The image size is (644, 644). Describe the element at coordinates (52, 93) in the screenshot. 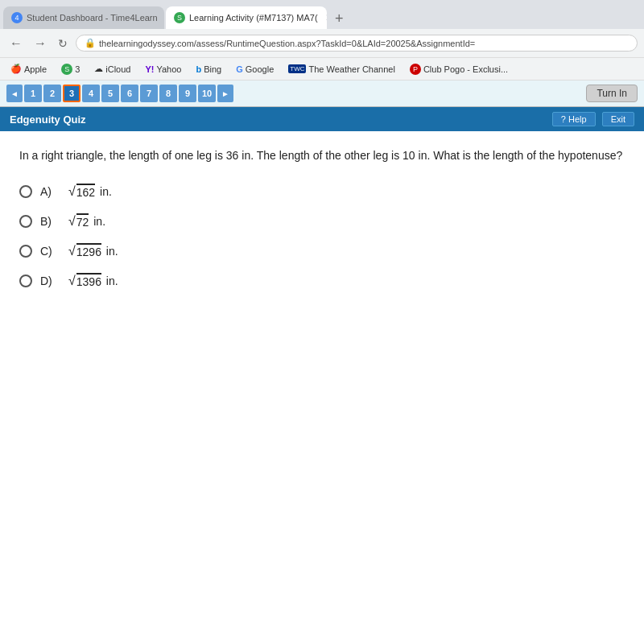

I see `question-num-2: 2` at that location.